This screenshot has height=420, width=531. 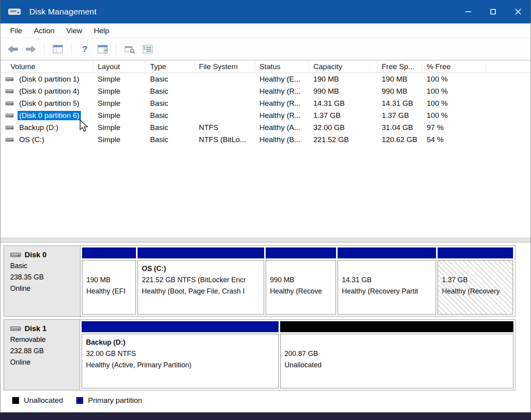 I want to click on cell-percent-free: 54 %, so click(x=454, y=140).